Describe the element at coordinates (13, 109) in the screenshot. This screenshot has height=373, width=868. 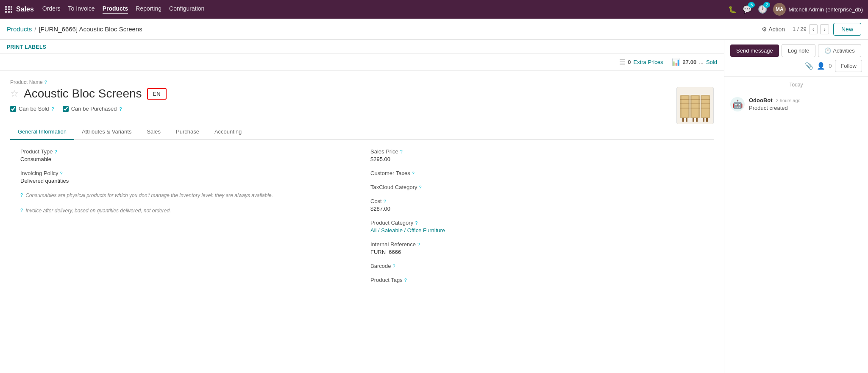
I see `can-be-sold-input` at that location.